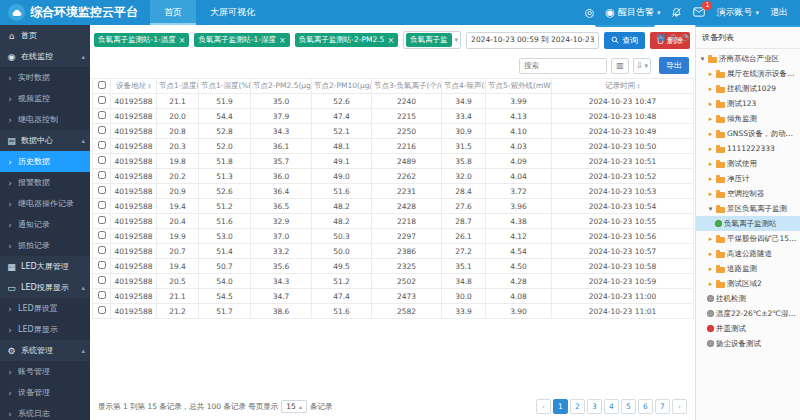 The image size is (800, 420). What do you see at coordinates (748, 118) in the screenshot?
I see `tree-folder-item: ▸倾角监测` at bounding box center [748, 118].